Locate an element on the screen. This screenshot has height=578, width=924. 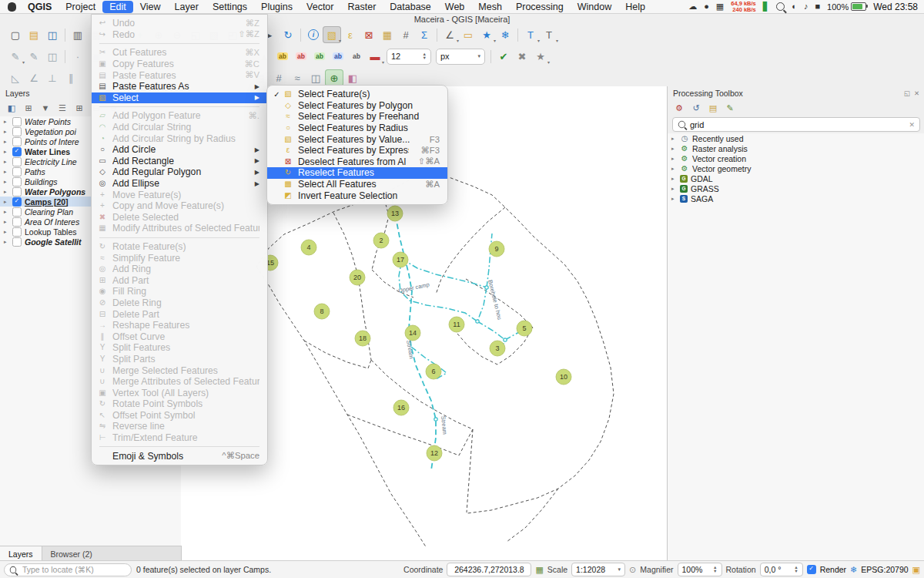
menubar-item-vector: Vector is located at coordinates (320, 7).